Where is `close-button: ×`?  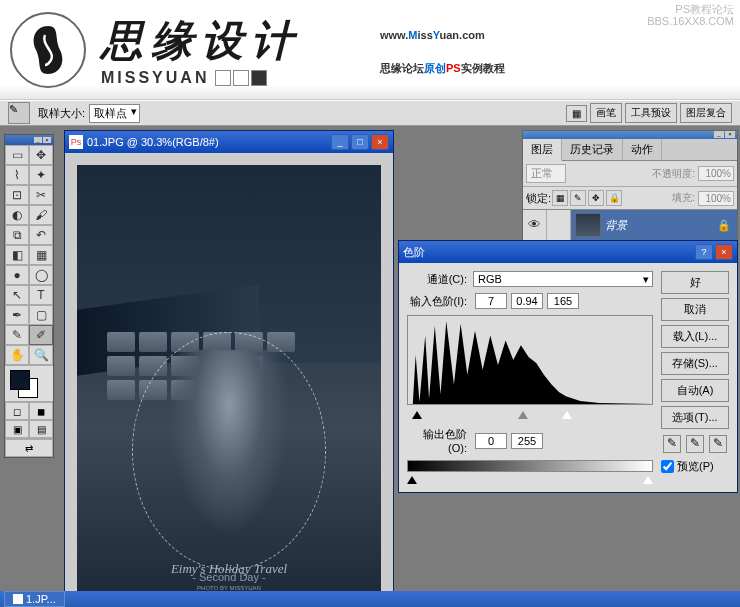
close-button: × is located at coordinates (380, 142).